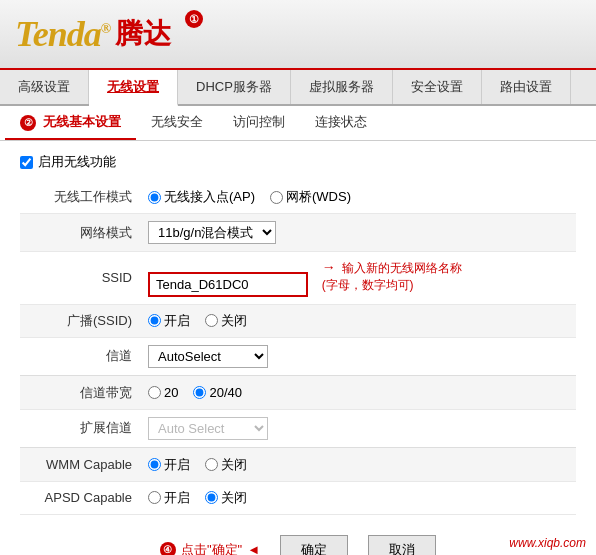  Describe the element at coordinates (226, 498) in the screenshot. I see `radio-apsd-off-label: 关闭` at that location.